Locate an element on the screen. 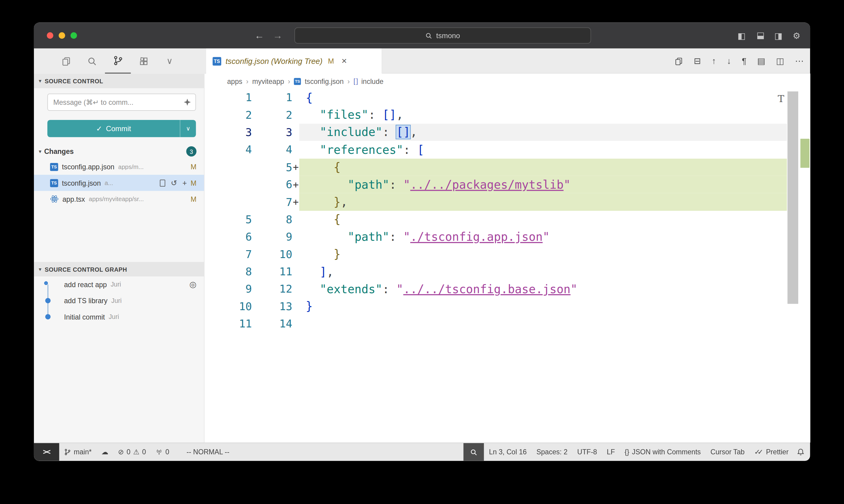  problems-indicator: ⊘ 0 ⚠ 0 is located at coordinates (132, 452).